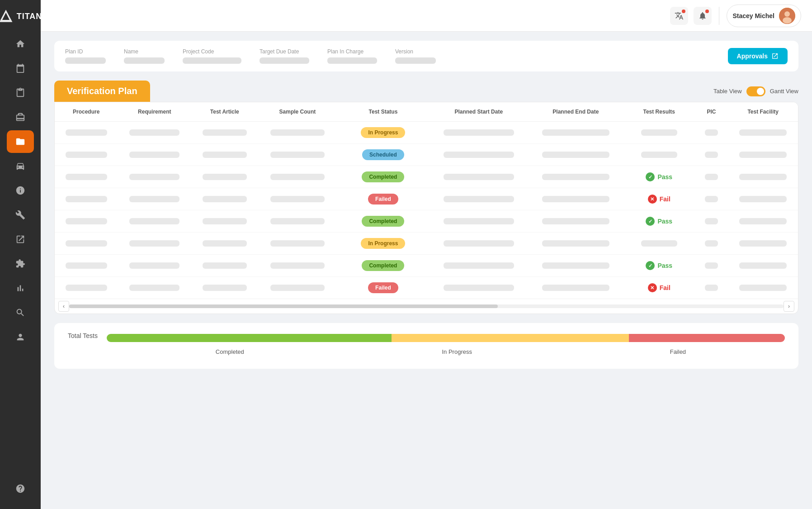  What do you see at coordinates (283, 306) in the screenshot?
I see `scroll-thumb` at bounding box center [283, 306].